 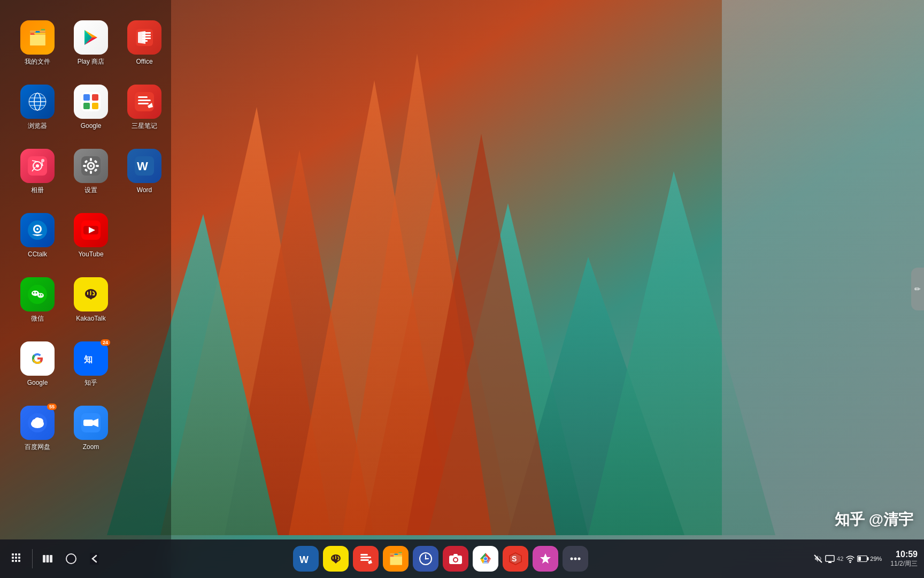 What do you see at coordinates (863, 559) in the screenshot?
I see `battery-icon` at bounding box center [863, 559].